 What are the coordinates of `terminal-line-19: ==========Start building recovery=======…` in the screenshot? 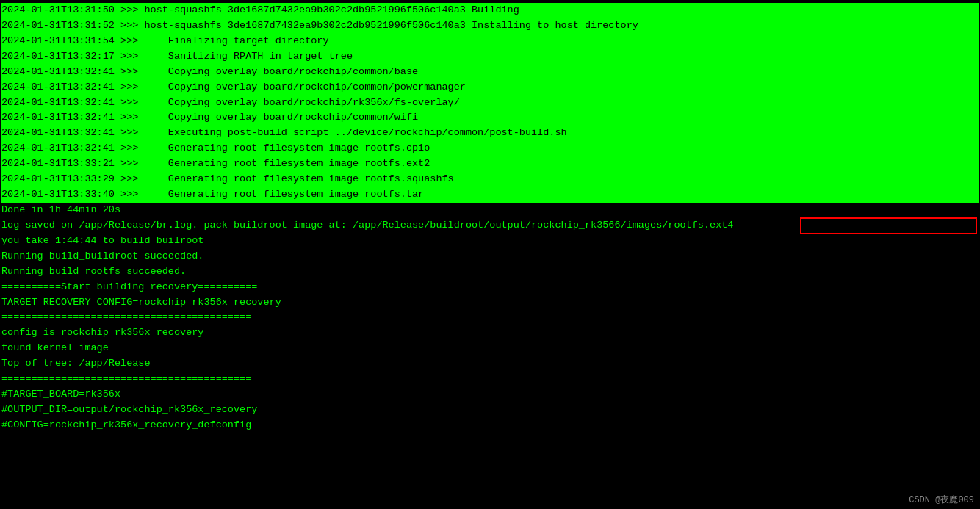 It's located at (490, 288).